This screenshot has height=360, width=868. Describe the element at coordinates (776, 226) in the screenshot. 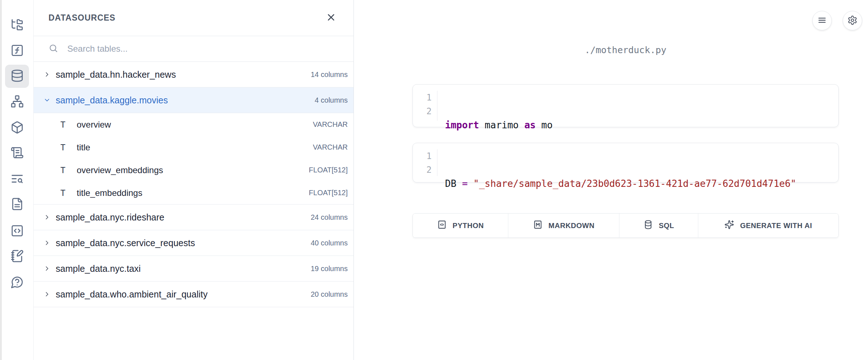

I see `add-button-label: GENERATE WITH AI` at that location.